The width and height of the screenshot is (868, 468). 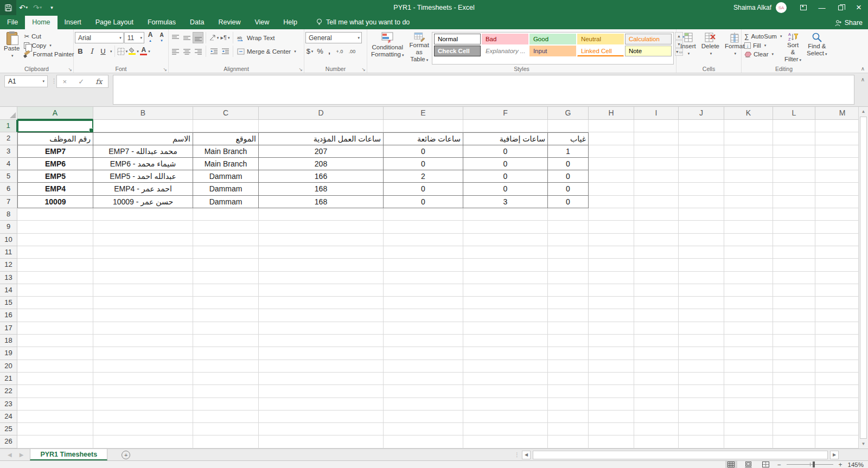 I want to click on cell-E17, so click(x=423, y=329).